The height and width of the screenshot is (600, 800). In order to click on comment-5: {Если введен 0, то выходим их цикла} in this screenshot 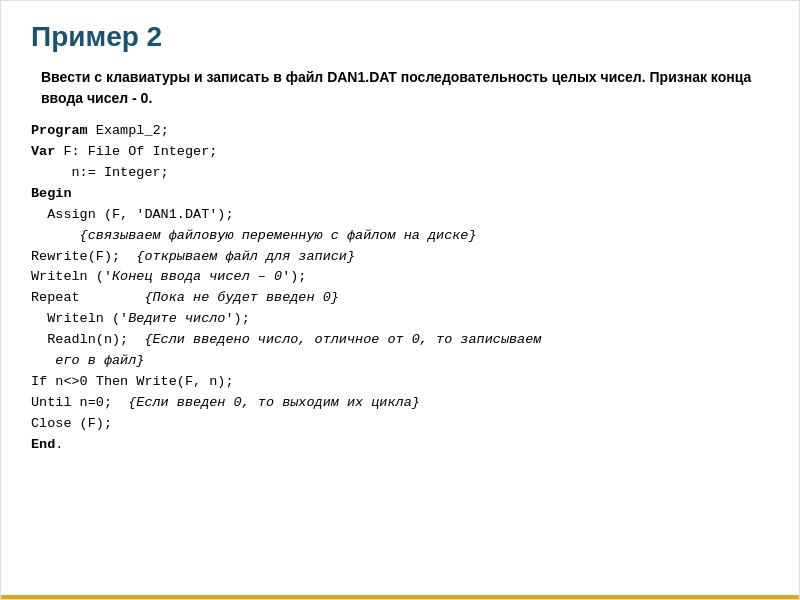, I will do `click(274, 402)`.